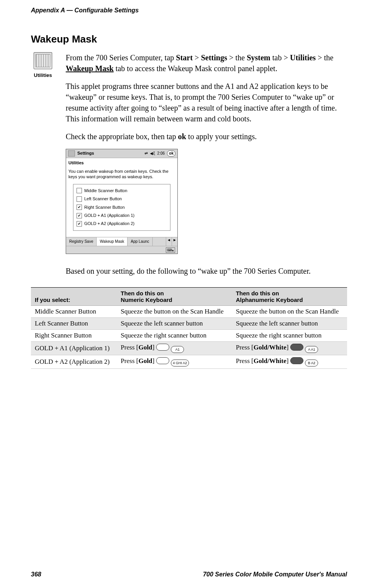  What do you see at coordinates (106, 191) in the screenshot?
I see `ss-check-label: Middle Scanner Button` at bounding box center [106, 191].